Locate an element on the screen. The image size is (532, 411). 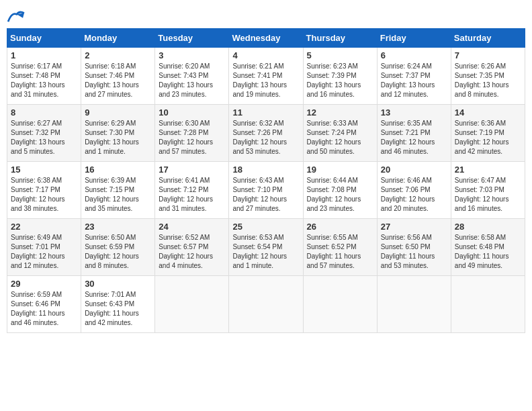
calendar-cell: 28Sunrise: 6:58 AMSunset: 6:48 PMDayligh… is located at coordinates (488, 247).